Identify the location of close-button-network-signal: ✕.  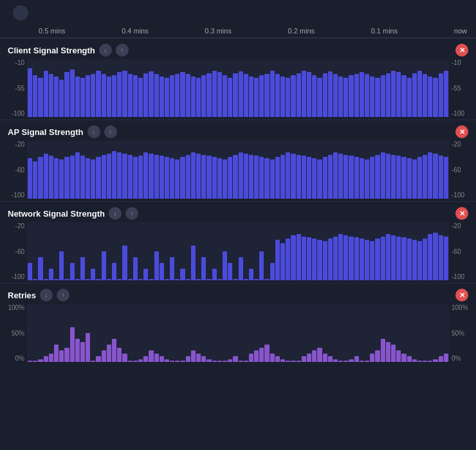
(462, 213).